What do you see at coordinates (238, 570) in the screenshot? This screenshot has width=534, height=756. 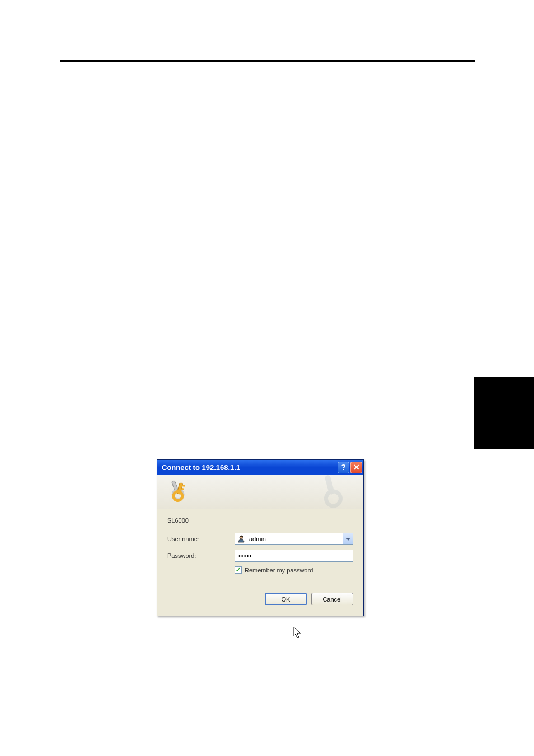 I see `remember-checkbox: ✓` at bounding box center [238, 570].